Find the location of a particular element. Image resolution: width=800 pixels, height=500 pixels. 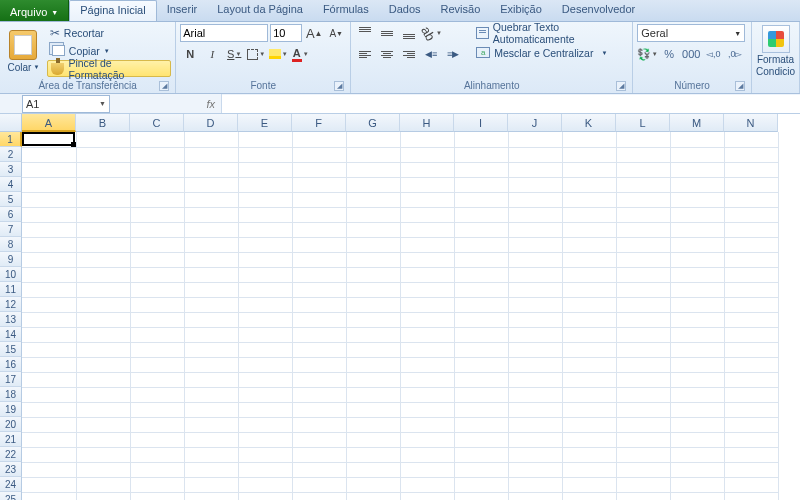

font-name-combo is located at coordinates (224, 33).